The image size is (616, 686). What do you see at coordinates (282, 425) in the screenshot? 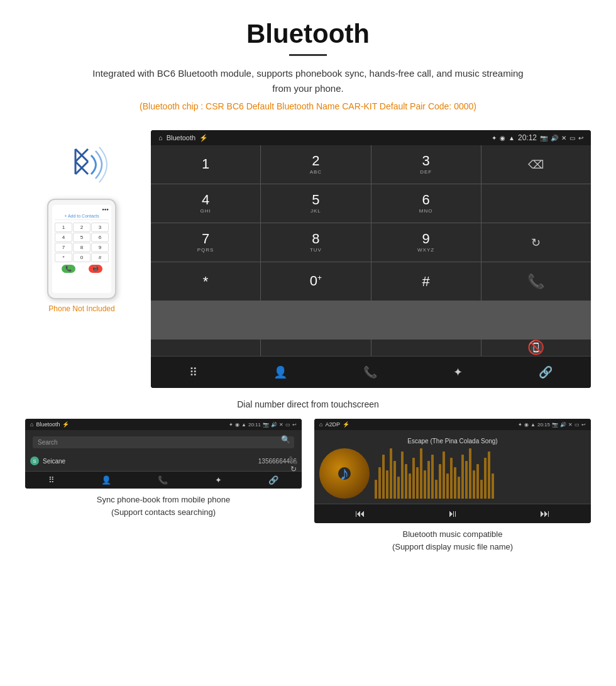
I see `pb-close-icon: ✕` at bounding box center [282, 425].